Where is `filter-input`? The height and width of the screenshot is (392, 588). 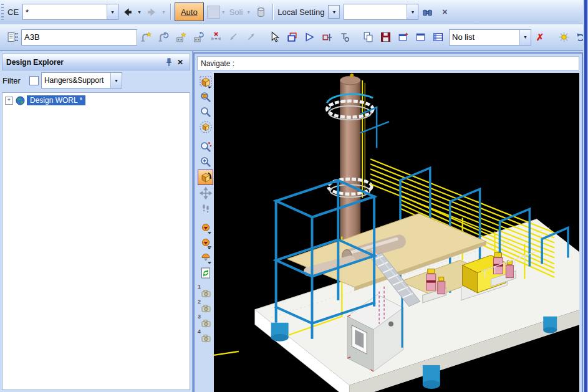
filter-input is located at coordinates (76, 80).